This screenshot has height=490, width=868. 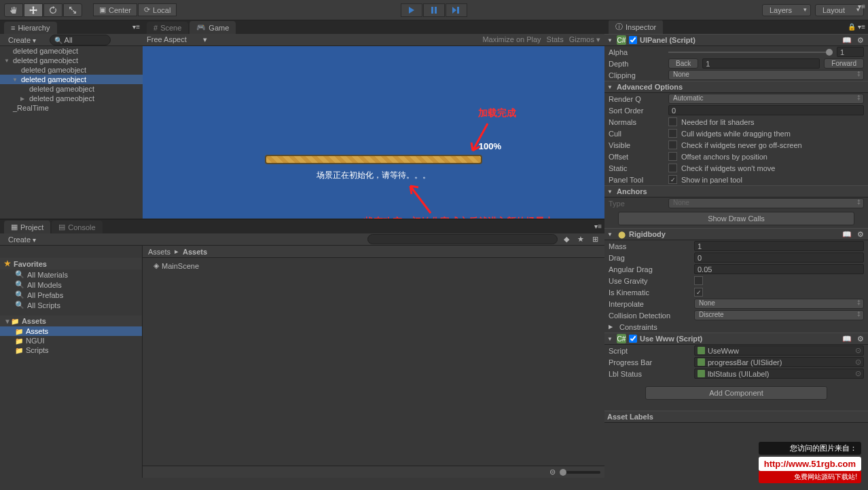 I want to click on aspect-dropdown: Free Aspect ▾, so click(x=177, y=39).